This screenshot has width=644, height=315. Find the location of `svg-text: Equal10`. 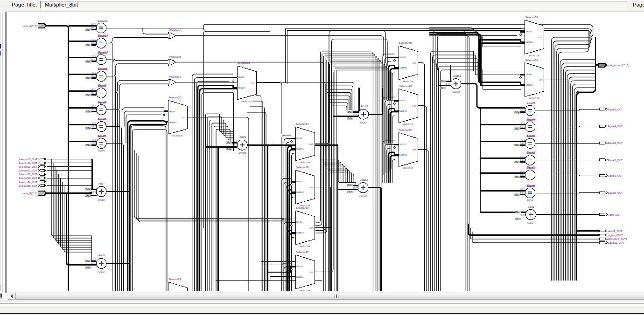

svg-text: Equal10 is located at coordinates (103, 53).